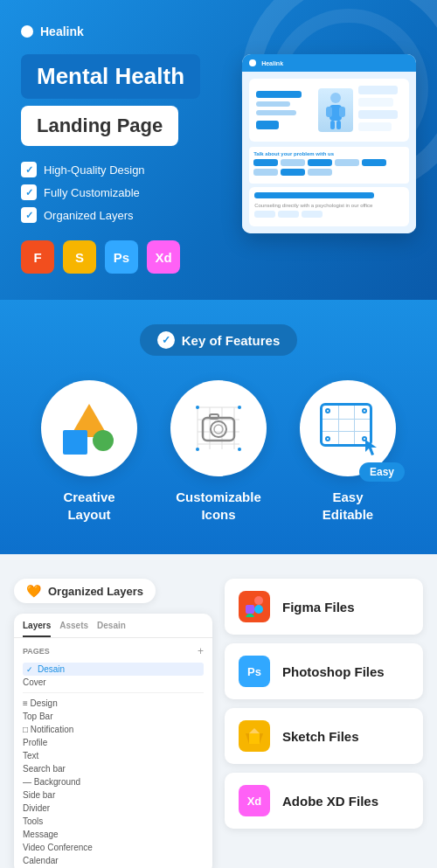 The height and width of the screenshot is (868, 437). I want to click on lp-item-tools: Tools, so click(114, 822).